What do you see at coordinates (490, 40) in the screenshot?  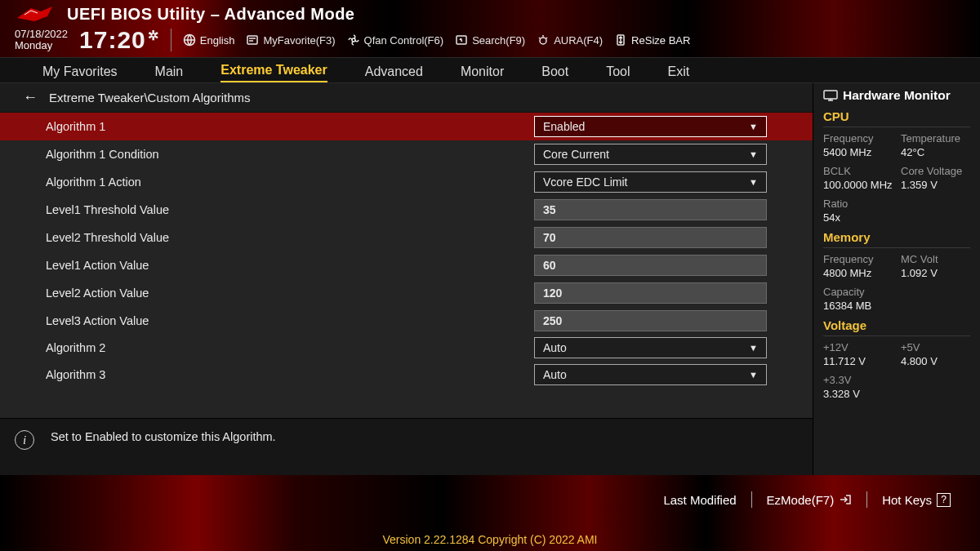 I see `search-button: Search(F9)` at bounding box center [490, 40].